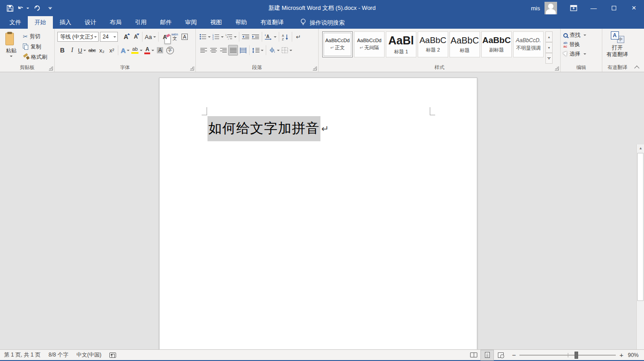  I want to click on tab-design: 设计, so click(91, 22).